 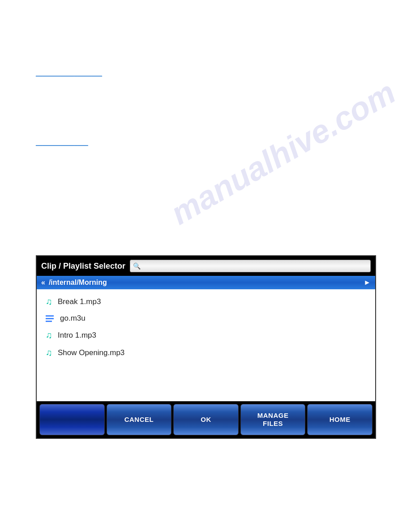 I want to click on back-button: «, so click(x=43, y=283).